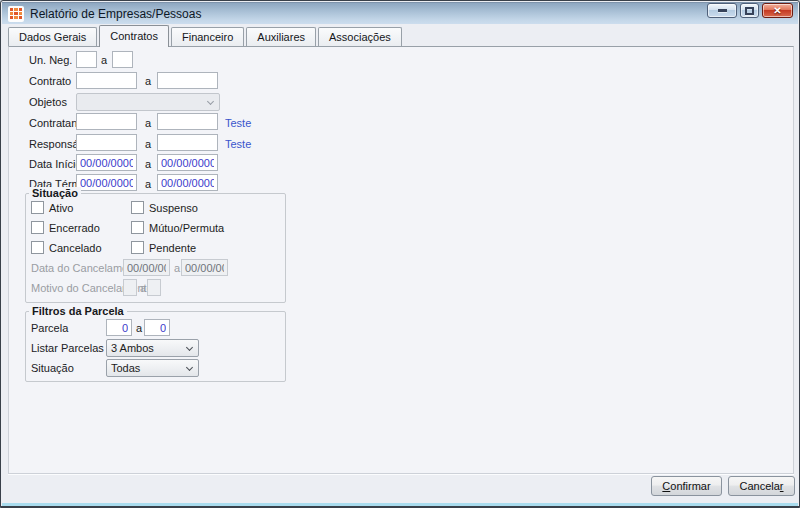  What do you see at coordinates (148, 144) in the screenshot?
I see `responsavel-sep: a` at bounding box center [148, 144].